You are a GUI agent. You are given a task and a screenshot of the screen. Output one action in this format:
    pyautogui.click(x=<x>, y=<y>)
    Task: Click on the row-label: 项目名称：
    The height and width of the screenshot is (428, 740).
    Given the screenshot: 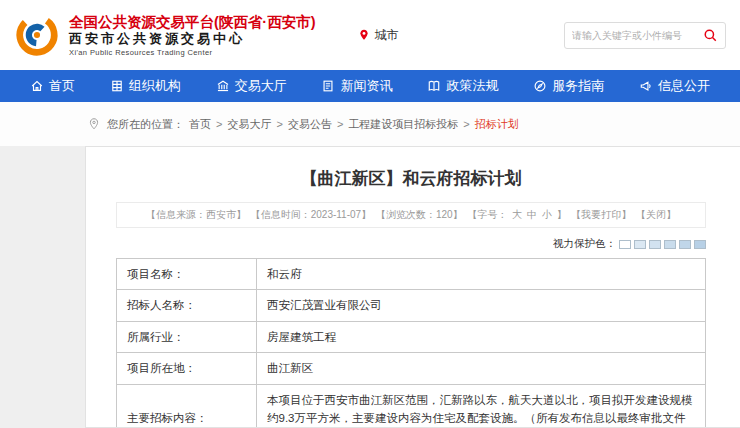 What is the action you would take?
    pyautogui.click(x=187, y=274)
    